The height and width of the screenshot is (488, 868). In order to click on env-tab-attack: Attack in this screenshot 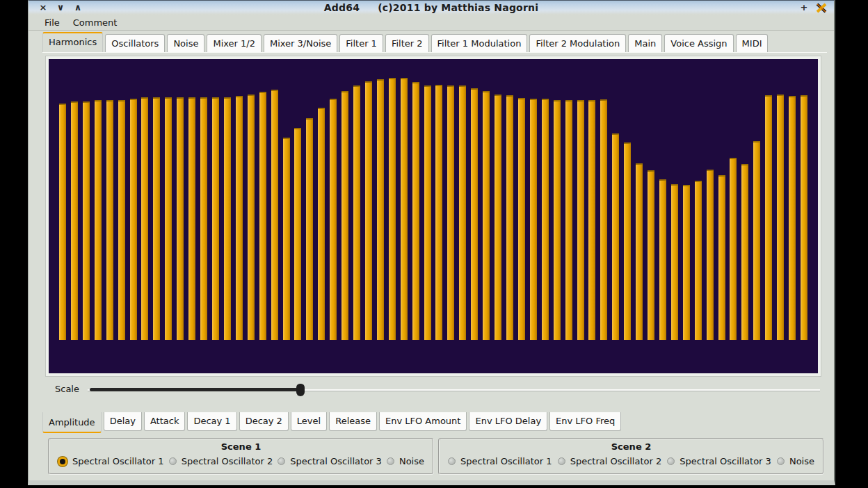, I will do `click(165, 421)`.